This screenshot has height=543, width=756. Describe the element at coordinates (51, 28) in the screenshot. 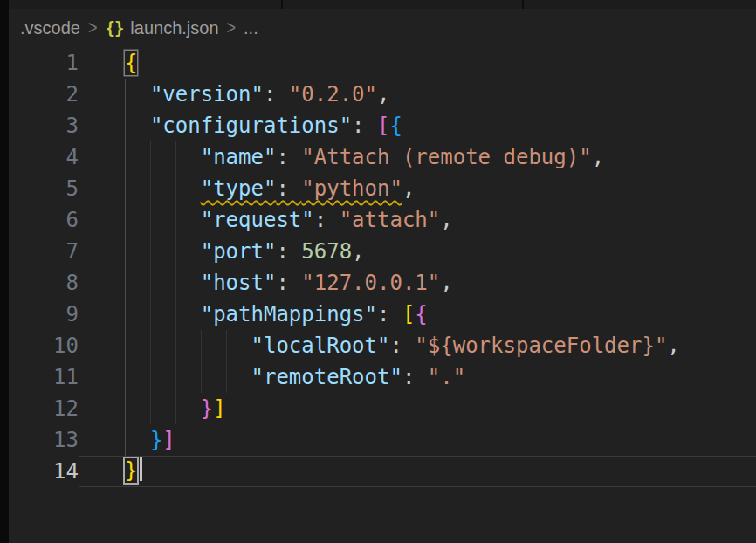

I see `breadcrumb-folder: .vscode` at that location.